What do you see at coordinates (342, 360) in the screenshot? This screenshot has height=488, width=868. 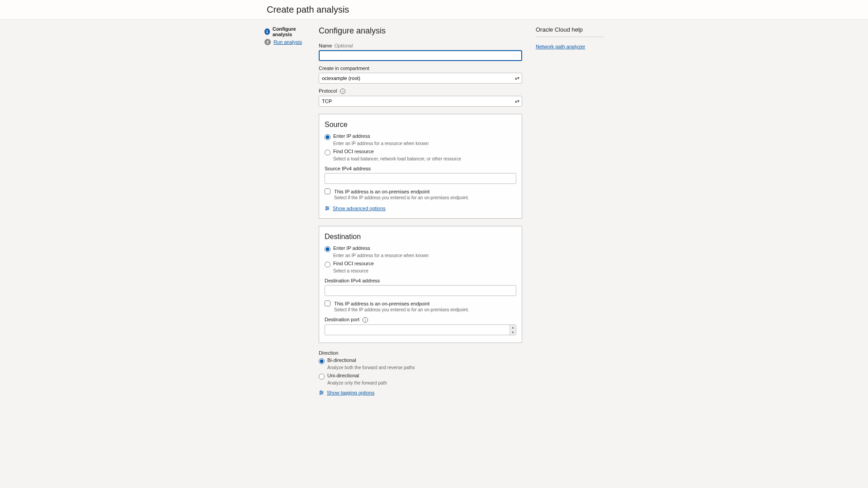 I see `direction-bi-label: Bi-directional` at bounding box center [342, 360].